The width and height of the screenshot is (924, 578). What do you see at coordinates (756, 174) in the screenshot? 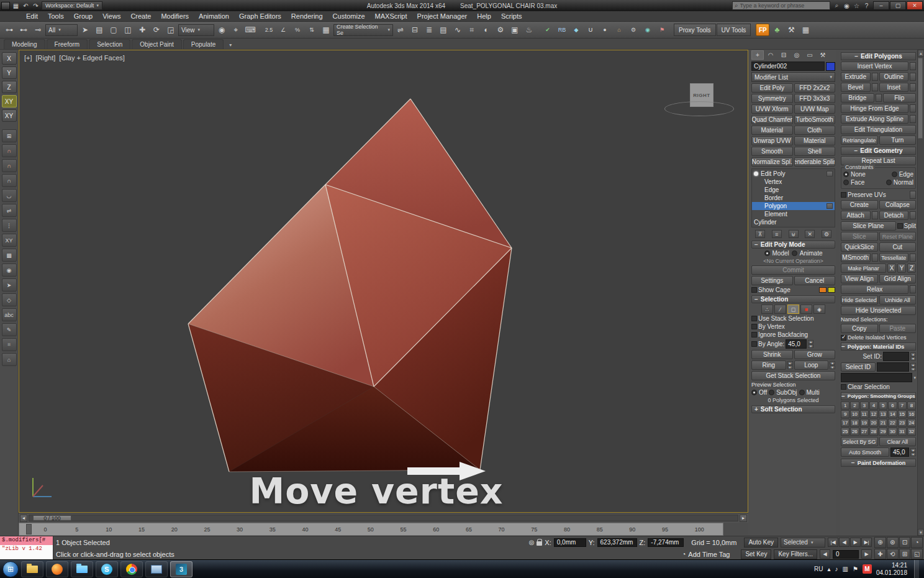
I see `visibility-bulb-icon` at bounding box center [756, 174].